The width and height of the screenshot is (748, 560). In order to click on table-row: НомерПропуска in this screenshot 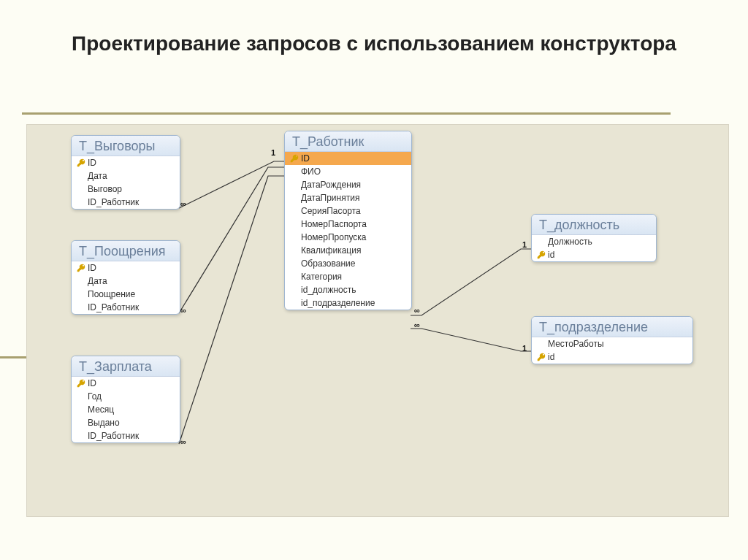, I will do `click(348, 237)`.